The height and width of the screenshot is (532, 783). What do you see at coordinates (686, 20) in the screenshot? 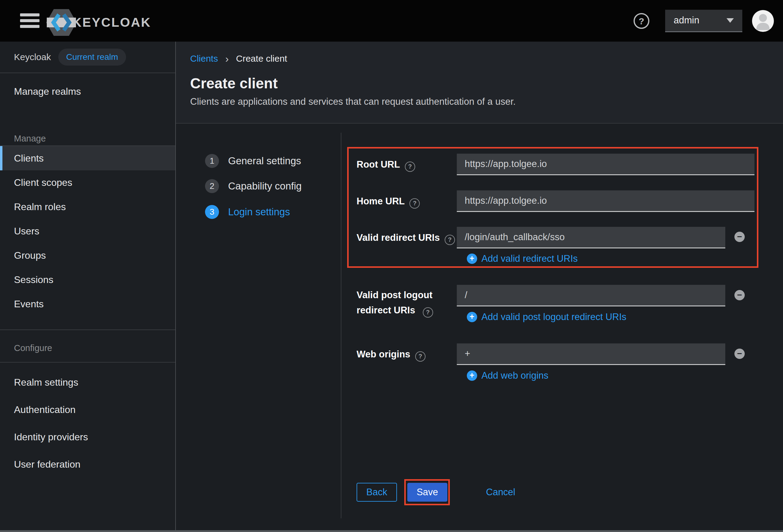
I see `user-dropdown-label: admin` at bounding box center [686, 20].